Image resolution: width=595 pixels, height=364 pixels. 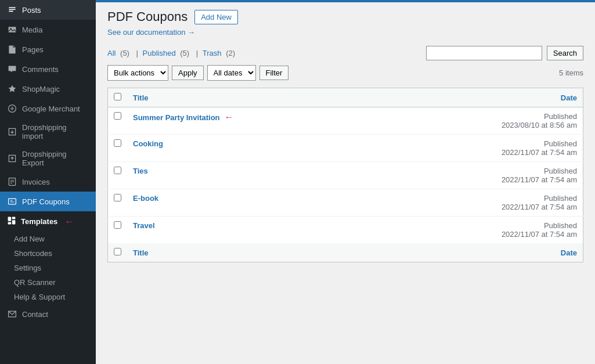 I want to click on row-date: 2023/08/10 at 8:56 am, so click(x=539, y=125).